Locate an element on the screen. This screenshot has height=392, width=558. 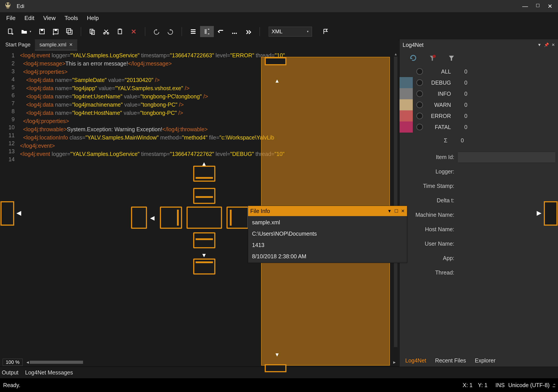
menu-edit: Edit is located at coordinates (29, 18).